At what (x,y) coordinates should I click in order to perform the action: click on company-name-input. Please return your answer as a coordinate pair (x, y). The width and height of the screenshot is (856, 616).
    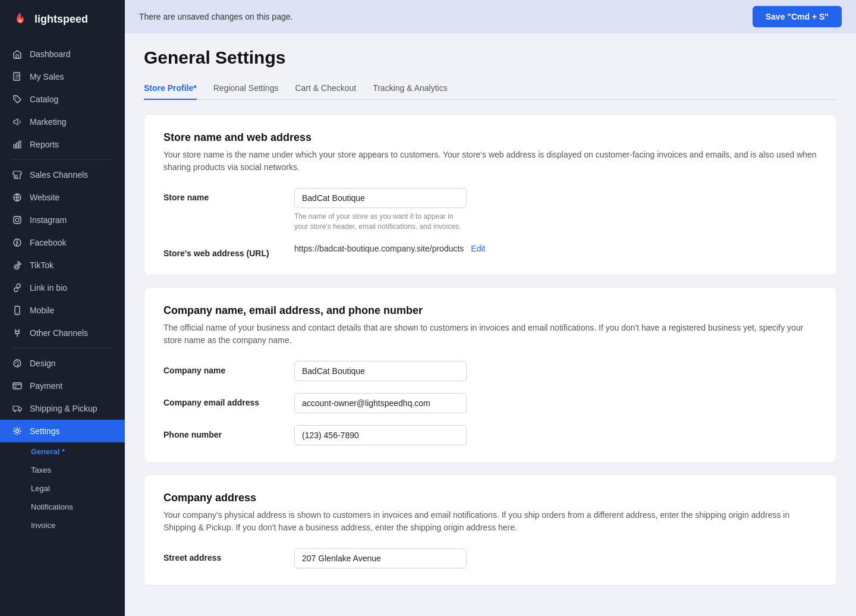
    Looking at the image, I should click on (380, 371).